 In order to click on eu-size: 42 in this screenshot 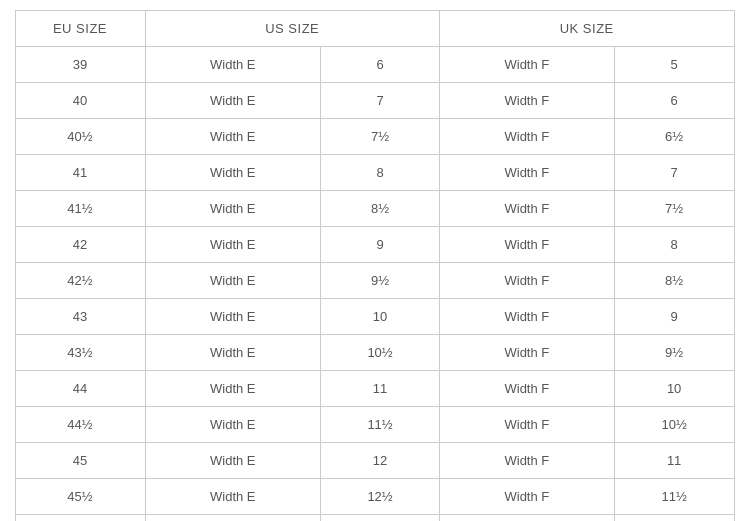, I will do `click(80, 245)`.